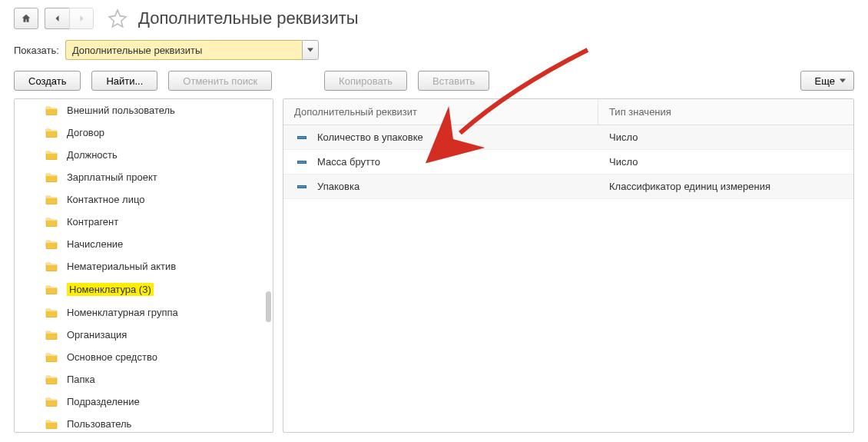  I want to click on table-row: УпаковкаКлассификатор единиц измерения, so click(568, 187).